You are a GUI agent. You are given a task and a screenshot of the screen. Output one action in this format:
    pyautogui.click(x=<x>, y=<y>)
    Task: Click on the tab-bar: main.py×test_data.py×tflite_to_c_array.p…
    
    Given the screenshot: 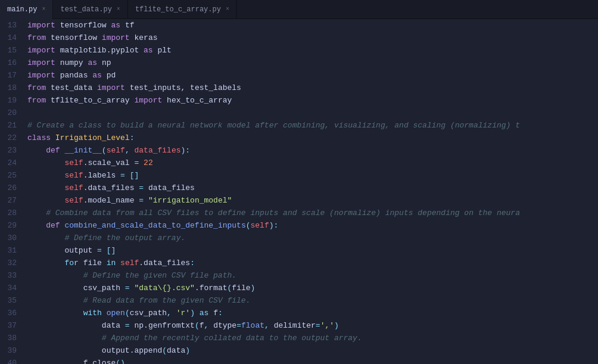 What is the action you would take?
    pyautogui.click(x=299, y=10)
    